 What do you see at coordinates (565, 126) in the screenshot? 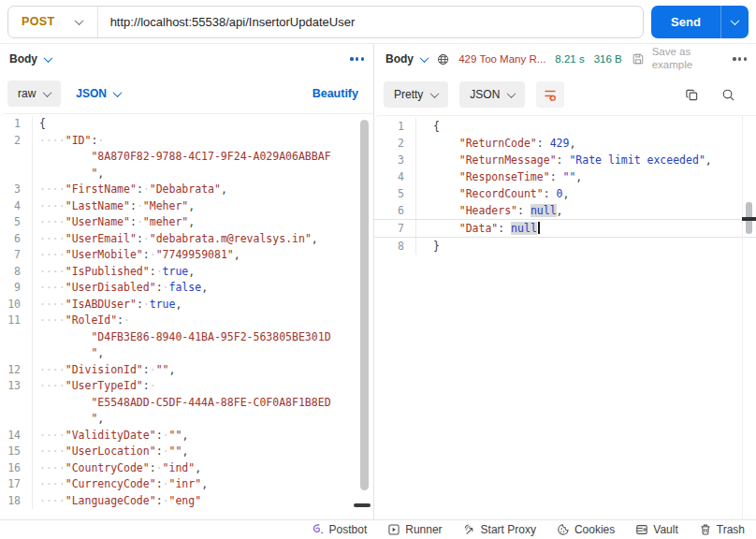
I see `code-line: 1{` at bounding box center [565, 126].